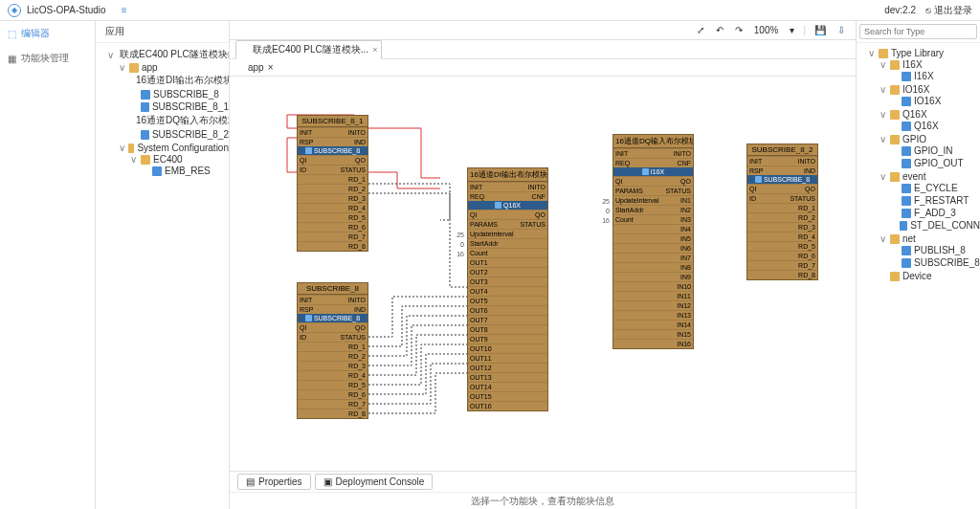 The width and height of the screenshot is (980, 509). I want to click on tab-deploy: ▣Deployment Console, so click(374, 482).